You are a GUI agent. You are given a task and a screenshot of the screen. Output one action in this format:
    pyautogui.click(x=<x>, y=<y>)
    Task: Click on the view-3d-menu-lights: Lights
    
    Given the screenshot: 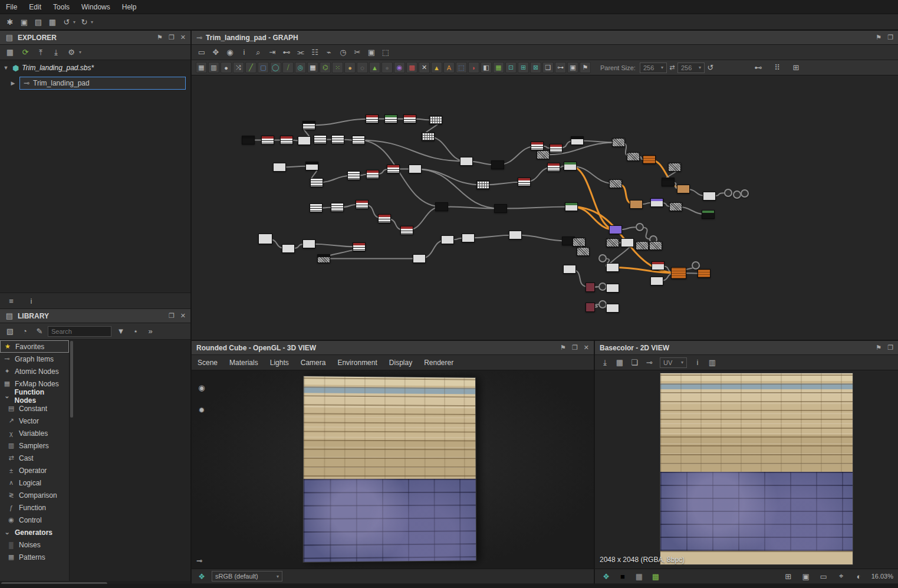 What is the action you would take?
    pyautogui.click(x=279, y=362)
    